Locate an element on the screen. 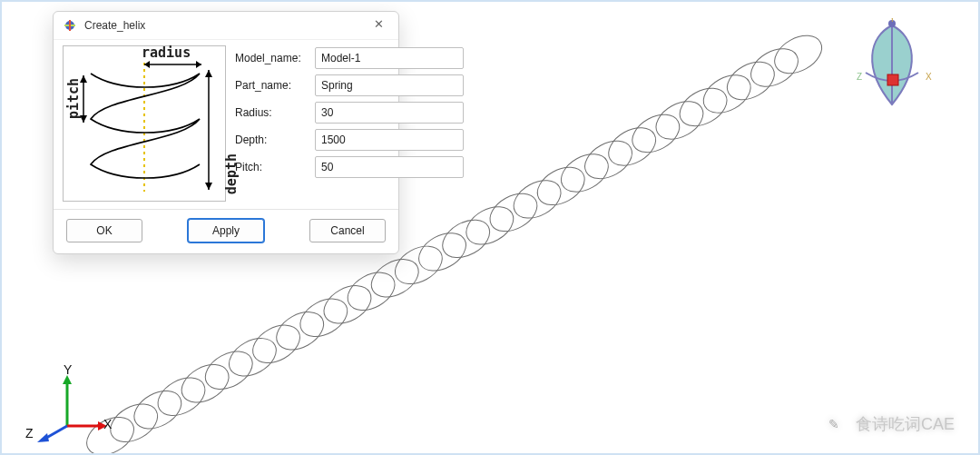  close-icon: ✕ is located at coordinates (378, 25).